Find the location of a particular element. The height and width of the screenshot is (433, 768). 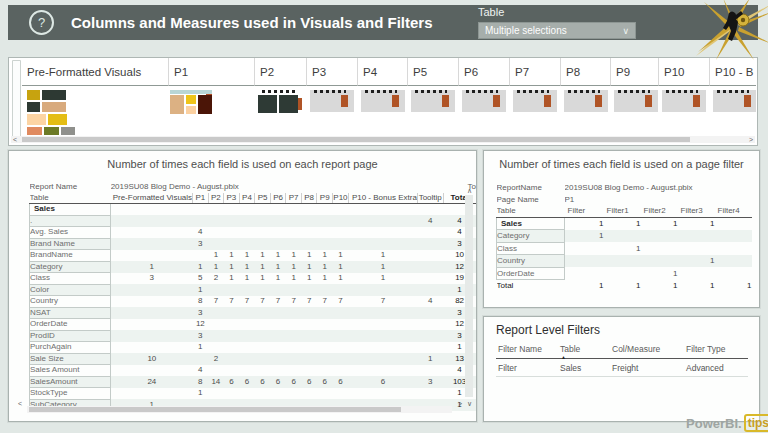

column-header-filter4: Filter4 is located at coordinates (734, 211).